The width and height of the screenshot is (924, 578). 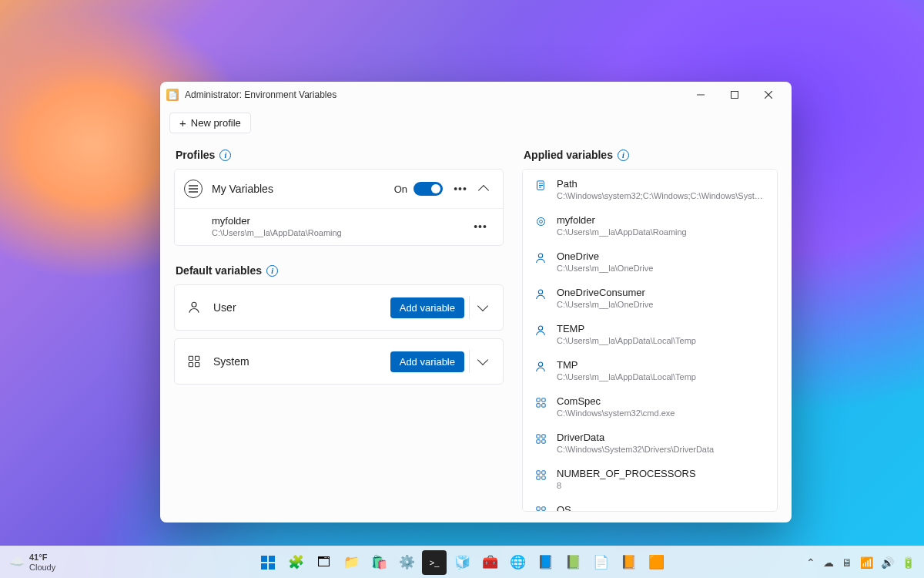 What do you see at coordinates (768, 95) in the screenshot?
I see `close-icon` at bounding box center [768, 95].